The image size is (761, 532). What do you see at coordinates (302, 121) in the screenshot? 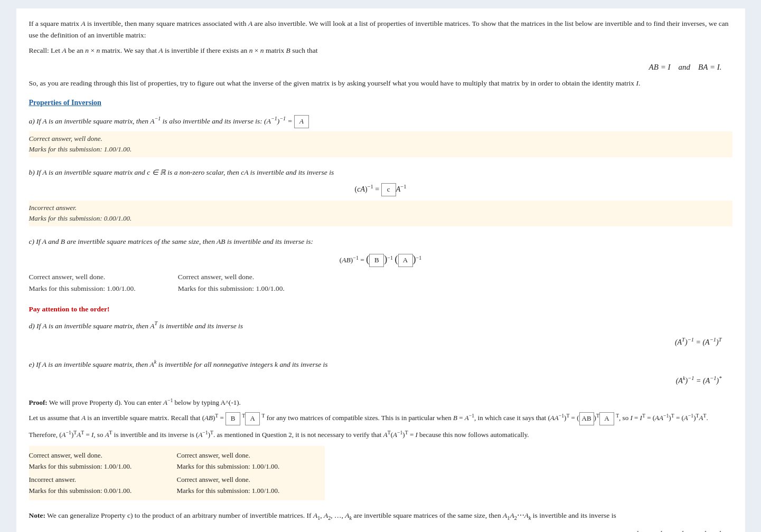
I see `part-a-input: A` at bounding box center [302, 121].